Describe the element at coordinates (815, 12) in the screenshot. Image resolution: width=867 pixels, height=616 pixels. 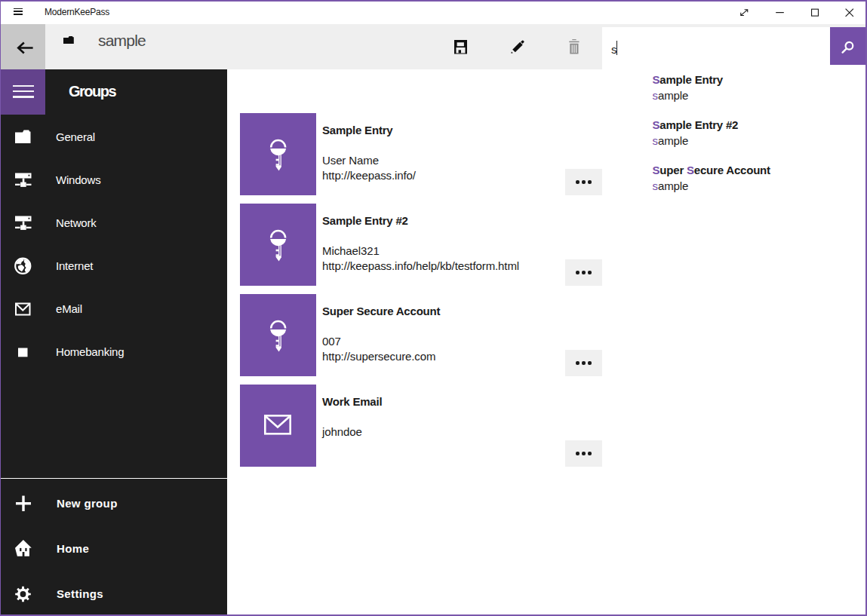
I see `maximize-button` at that location.